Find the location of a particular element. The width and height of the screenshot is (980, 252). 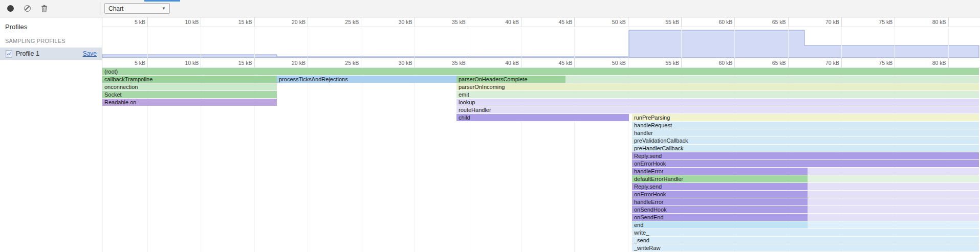

flame-bar-label: emit is located at coordinates (463, 95).